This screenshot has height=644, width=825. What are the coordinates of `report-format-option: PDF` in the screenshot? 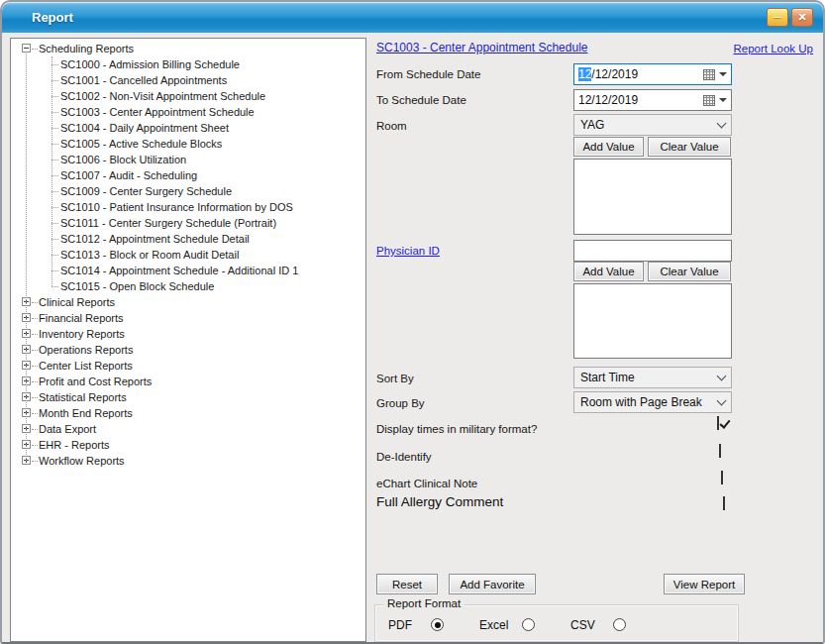 It's located at (423, 625).